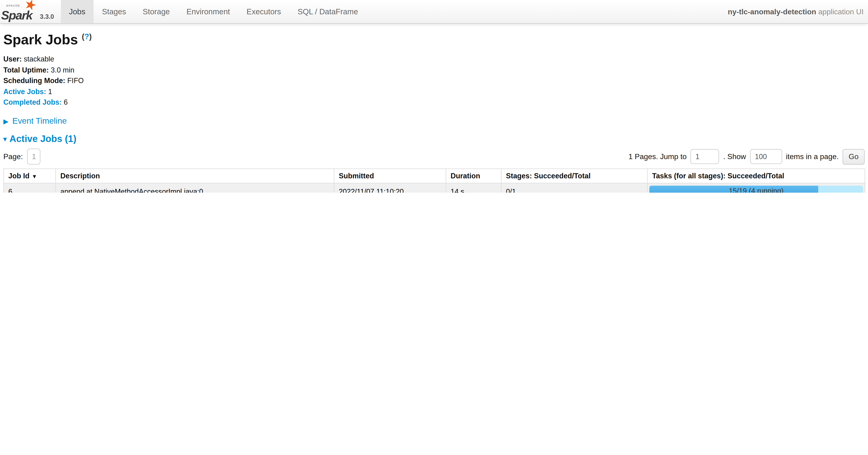  I want to click on nav-tabs: Jobs Stages Storage Environment Executor…, so click(214, 11).